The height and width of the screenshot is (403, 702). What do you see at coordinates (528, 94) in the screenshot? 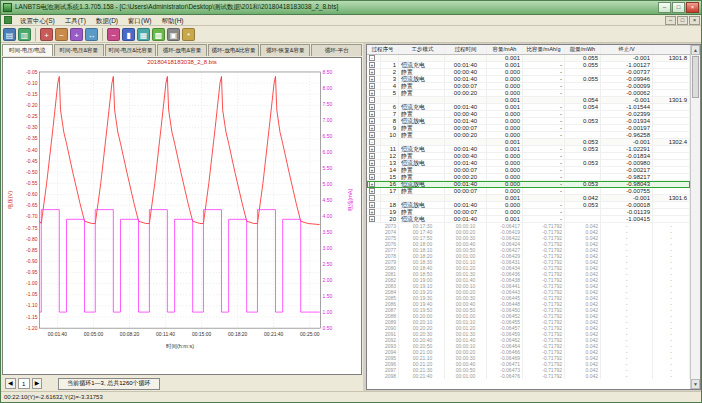
I see `step-row: +5静置00:00:200.000--0.00062` at bounding box center [528, 94].